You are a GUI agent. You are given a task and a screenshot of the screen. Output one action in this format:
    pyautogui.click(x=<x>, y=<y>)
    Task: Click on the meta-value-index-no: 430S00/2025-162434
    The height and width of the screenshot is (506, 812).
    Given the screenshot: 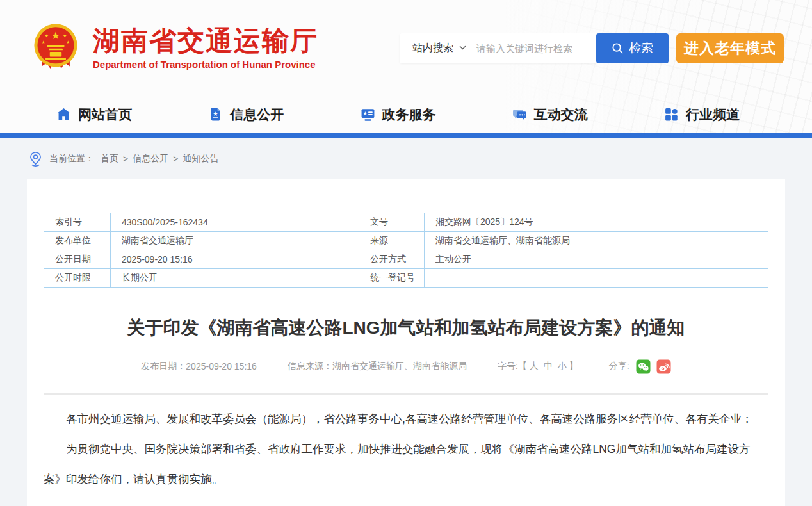 What is the action you would take?
    pyautogui.click(x=235, y=223)
    